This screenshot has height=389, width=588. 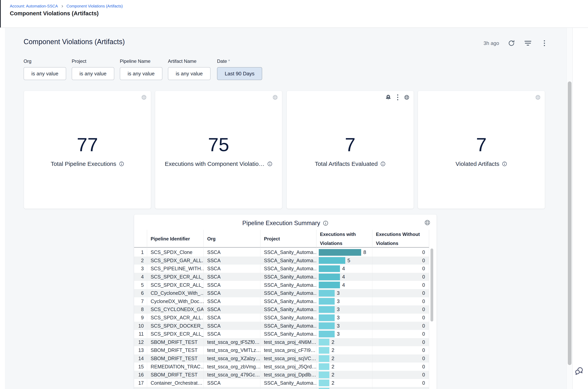 What do you see at coordinates (427, 223) in the screenshot?
I see `globe-icon` at bounding box center [427, 223].